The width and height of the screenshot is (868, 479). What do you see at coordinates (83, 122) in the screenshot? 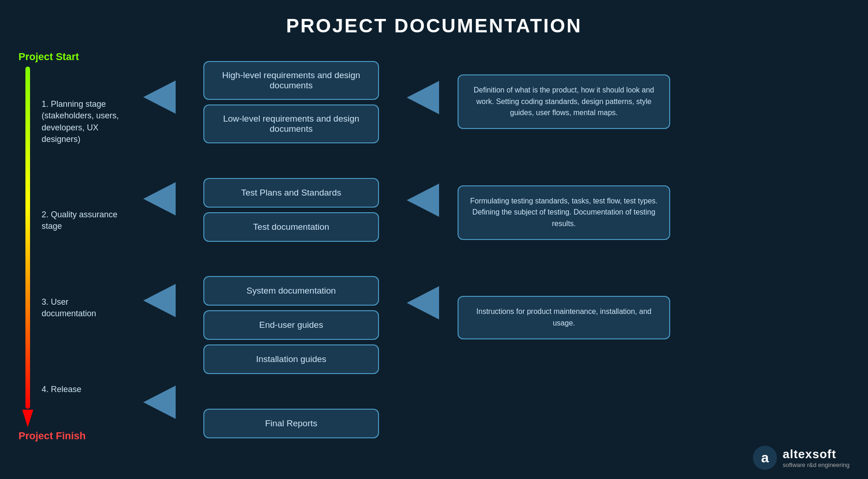
I see `stage-1-label: 1. Planning stage (stakeholders, users, …` at bounding box center [83, 122].